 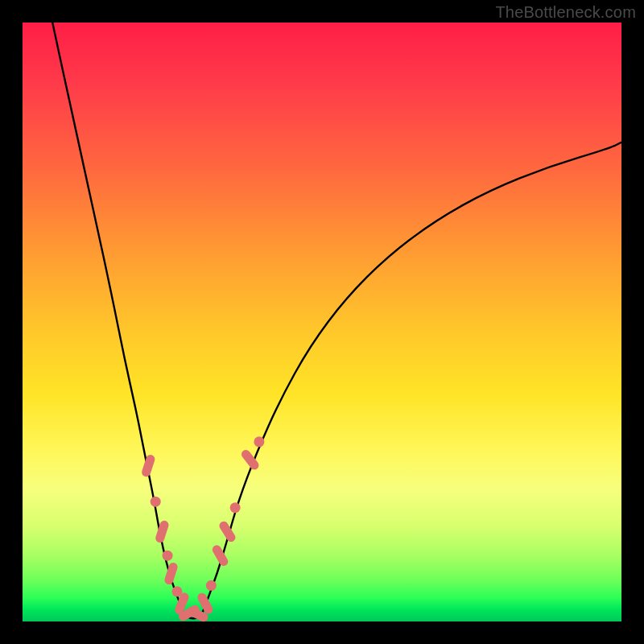 What do you see at coordinates (203, 530) in the screenshot?
I see `curve-markers-group` at bounding box center [203, 530].